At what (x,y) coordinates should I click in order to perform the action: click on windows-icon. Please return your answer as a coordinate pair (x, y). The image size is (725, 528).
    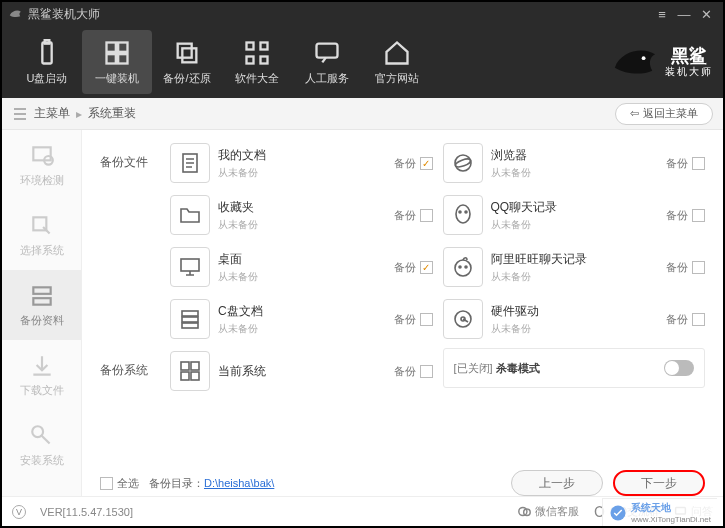
    Looking at the image, I should click on (190, 371).